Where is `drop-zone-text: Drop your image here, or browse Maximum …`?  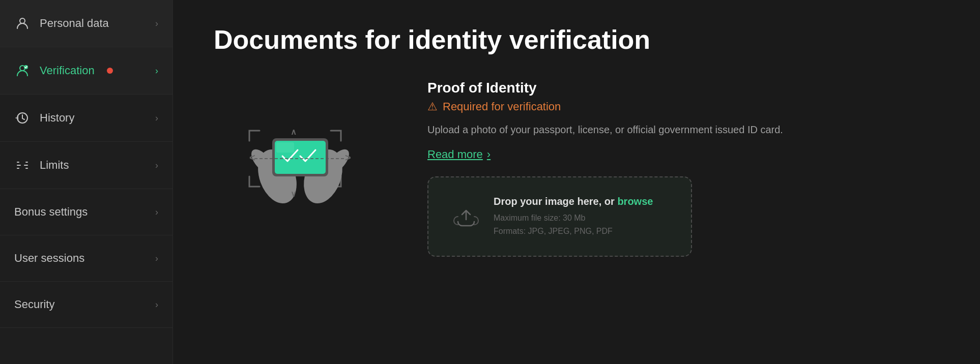
drop-zone-text: Drop your image here, or browse Maximum … is located at coordinates (573, 217).